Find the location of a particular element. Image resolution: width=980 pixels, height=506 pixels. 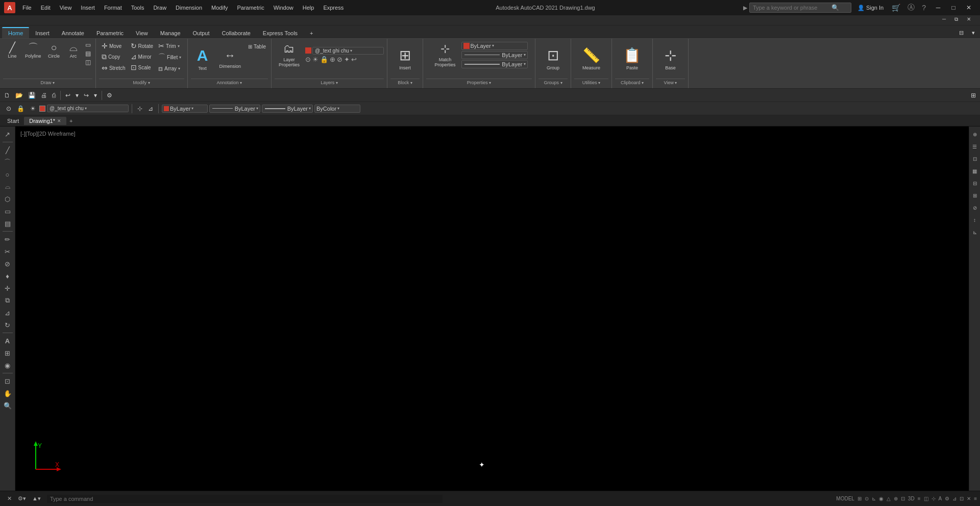

scale-button: ⊡ Scale is located at coordinates (142, 67).